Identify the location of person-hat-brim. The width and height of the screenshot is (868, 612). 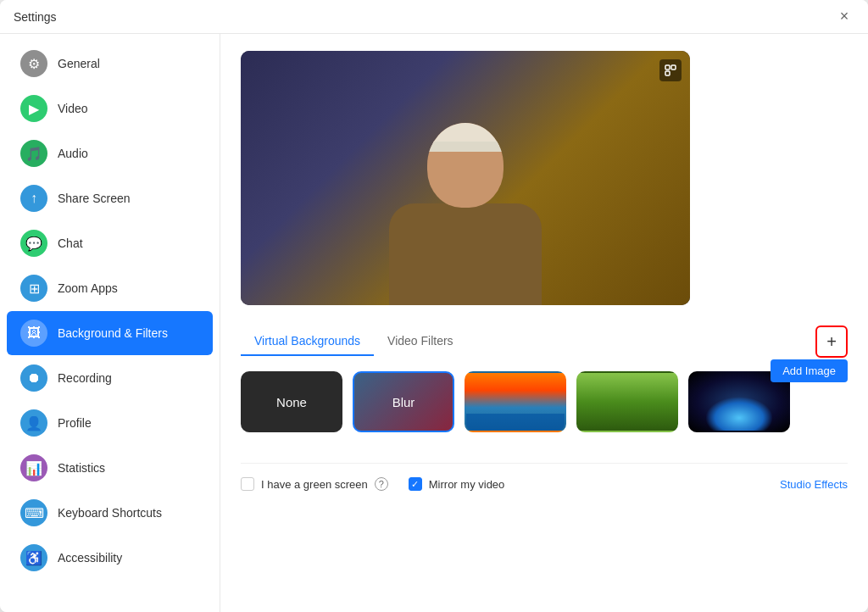
(465, 147).